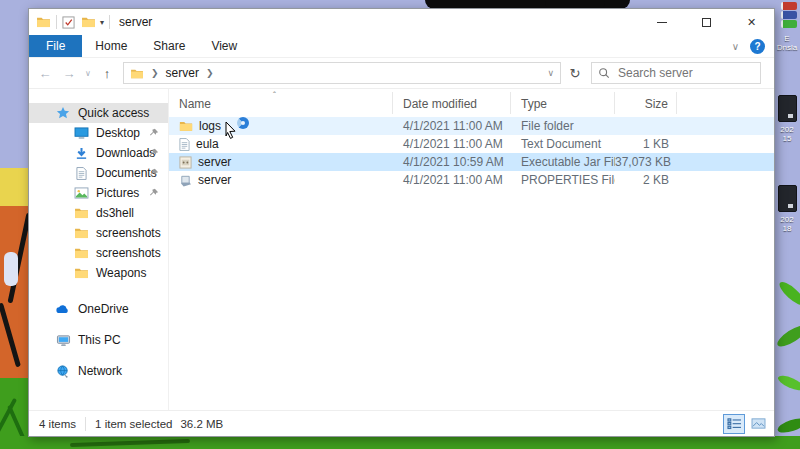 Image resolution: width=800 pixels, height=449 pixels. What do you see at coordinates (98, 309) in the screenshot?
I see `sidebar-item-onedrive: OneDrive` at bounding box center [98, 309].